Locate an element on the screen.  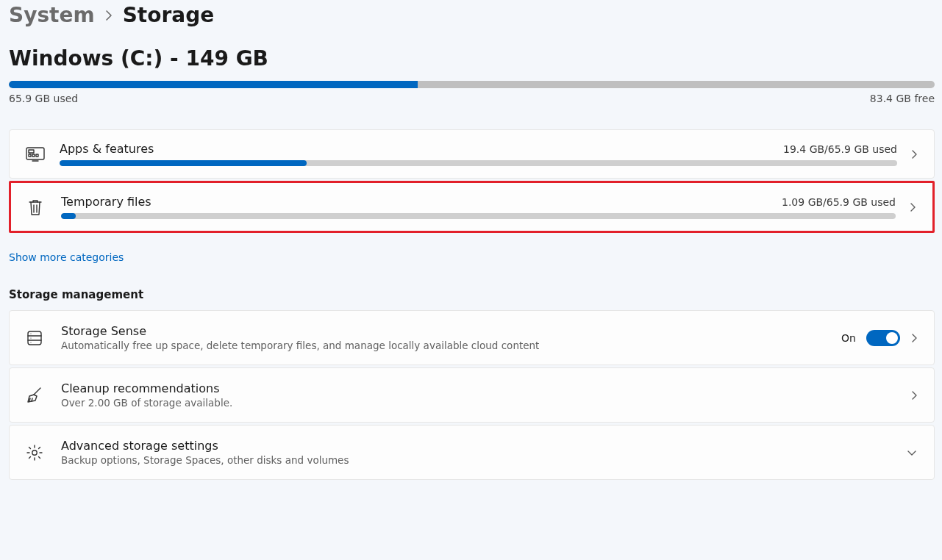
drive-free-label: 83.4 GB free is located at coordinates (902, 98).